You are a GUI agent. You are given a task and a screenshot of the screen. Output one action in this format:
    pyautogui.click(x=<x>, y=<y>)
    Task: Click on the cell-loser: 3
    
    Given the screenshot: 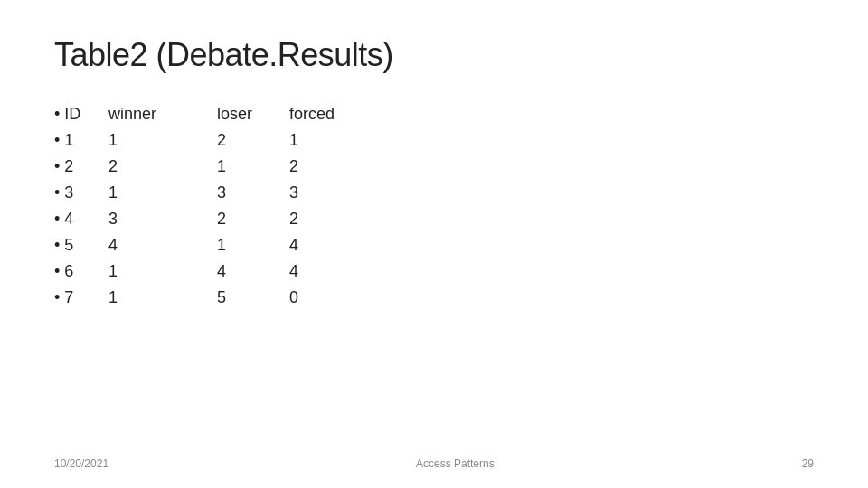 What is the action you would take?
    pyautogui.click(x=253, y=193)
    